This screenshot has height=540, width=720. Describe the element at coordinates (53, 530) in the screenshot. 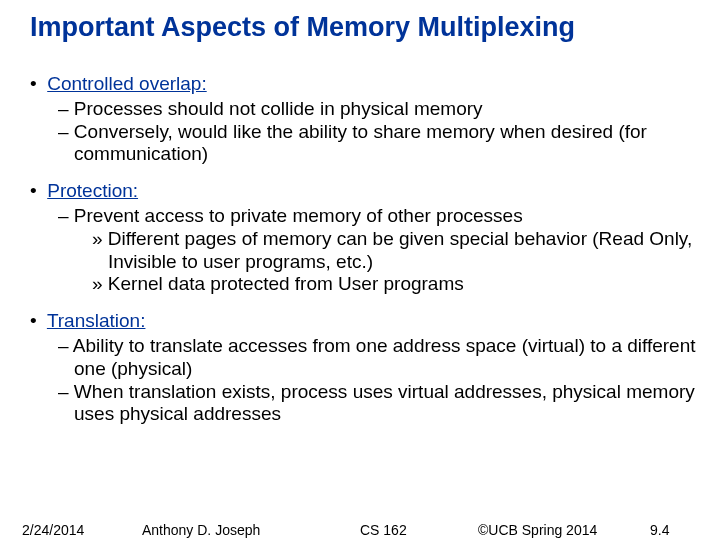

I see `footer-date: 2/24/2014` at that location.